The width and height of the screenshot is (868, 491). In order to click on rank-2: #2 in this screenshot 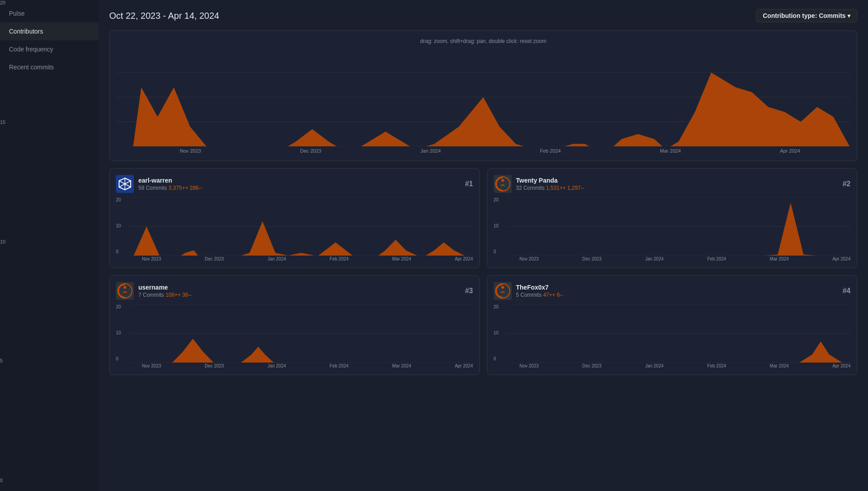, I will do `click(847, 184)`.